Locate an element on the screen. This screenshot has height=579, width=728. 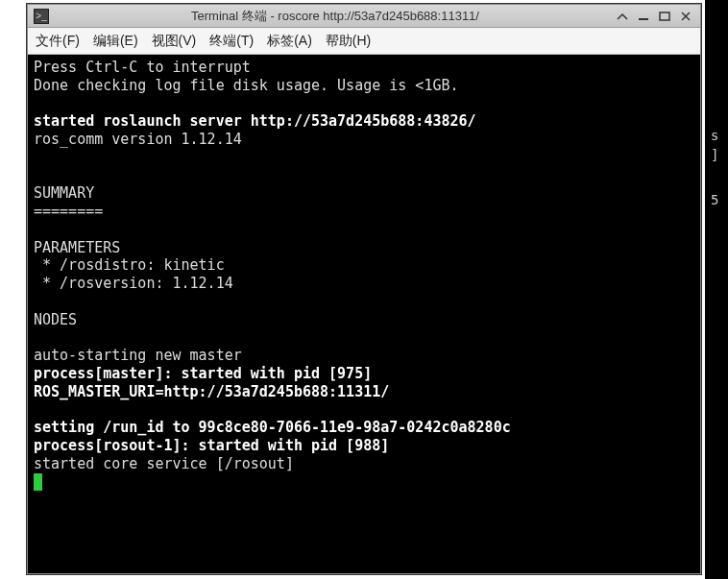
output-line: SUMMARY is located at coordinates (63, 193).